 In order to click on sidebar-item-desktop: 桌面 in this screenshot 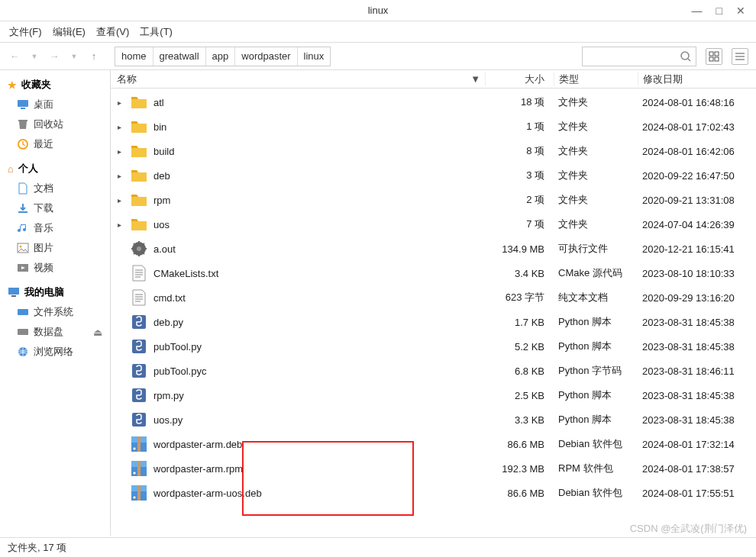, I will do `click(55, 105)`.